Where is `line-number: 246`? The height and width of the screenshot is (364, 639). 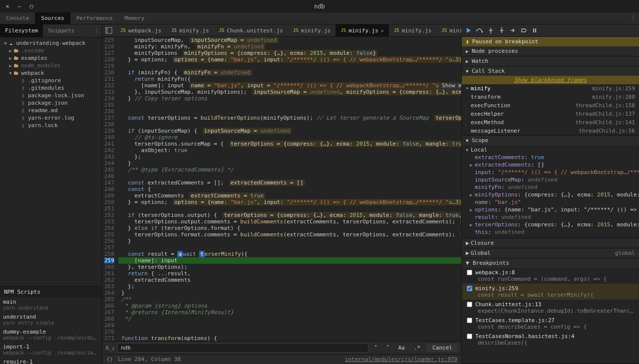
line-number: 246 is located at coordinates (109, 177).